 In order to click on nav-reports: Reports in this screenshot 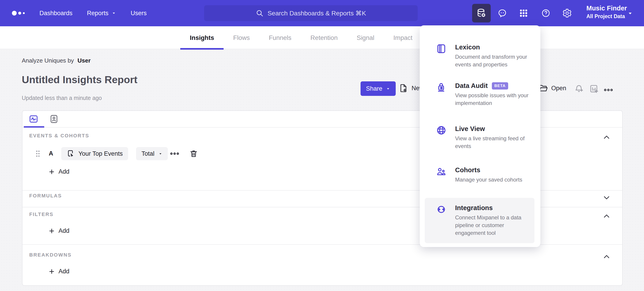, I will do `click(102, 13)`.